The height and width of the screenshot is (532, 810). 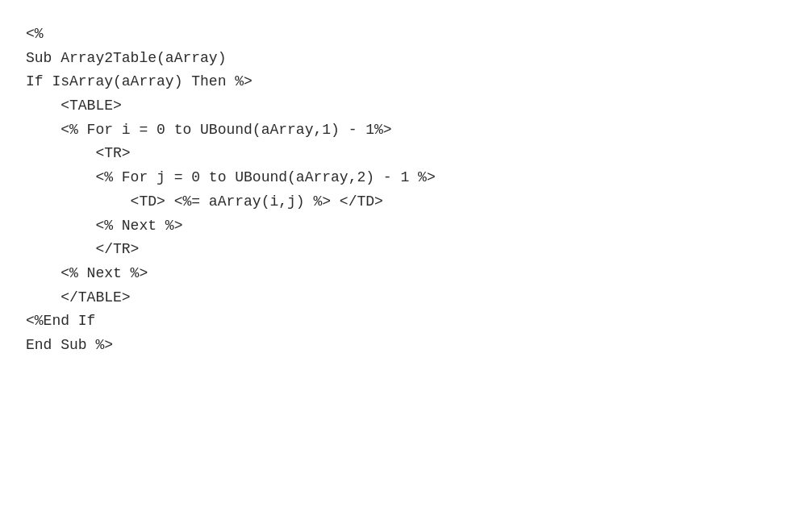 I want to click on code-line-3: If IsArray(aArray) Then %>, so click(x=139, y=81).